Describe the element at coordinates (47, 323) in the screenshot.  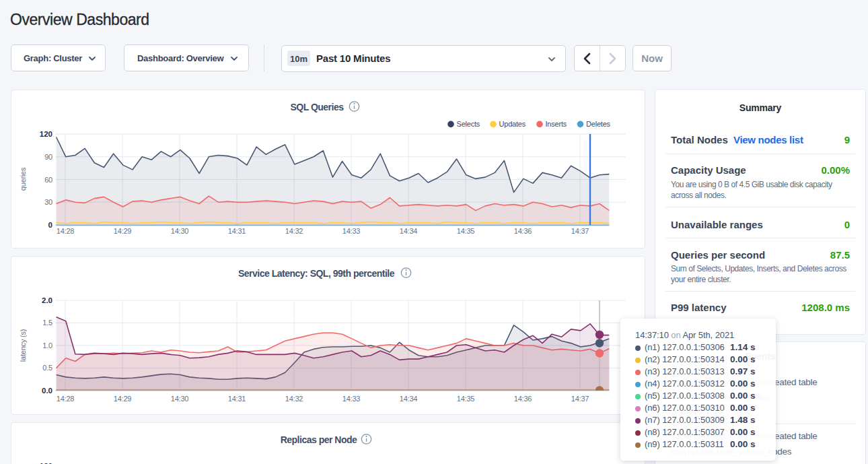
I see `svg-text: 1.5` at that location.